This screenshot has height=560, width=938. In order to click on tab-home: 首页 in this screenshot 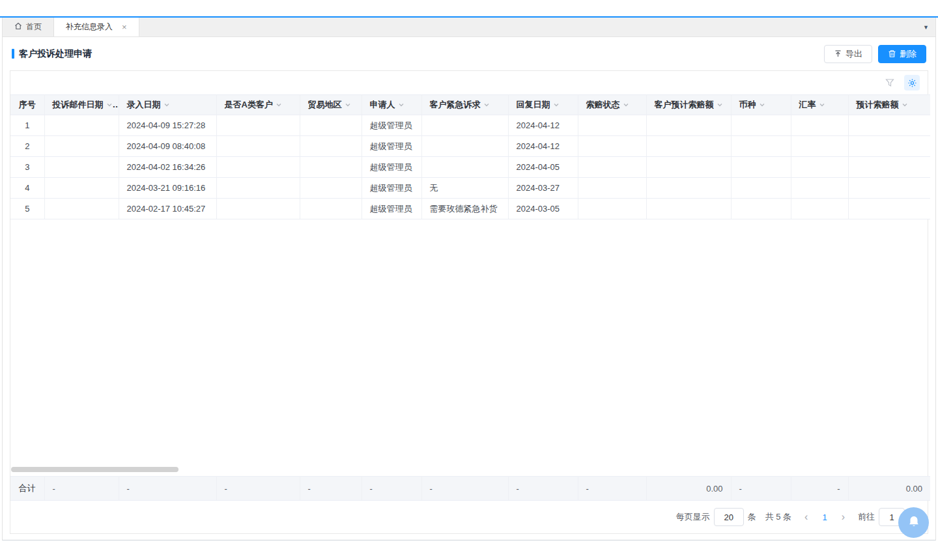, I will do `click(29, 27)`.